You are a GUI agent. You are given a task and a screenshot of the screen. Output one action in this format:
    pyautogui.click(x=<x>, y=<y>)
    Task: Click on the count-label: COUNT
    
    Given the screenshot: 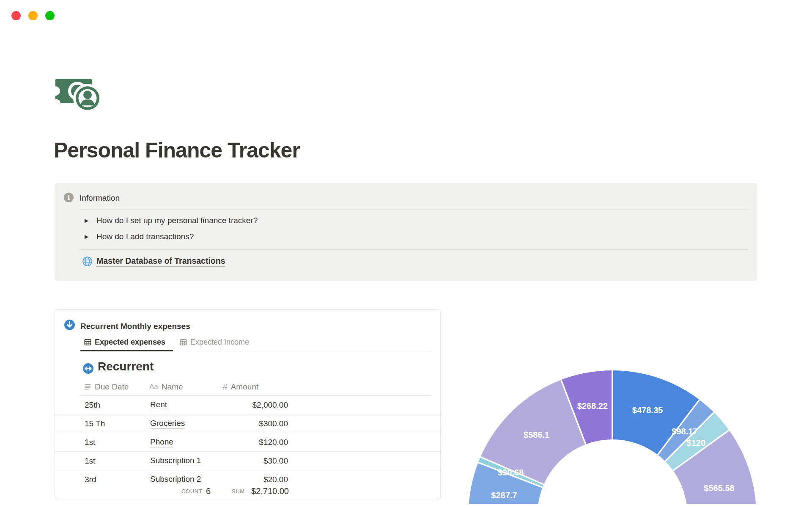 What is the action you would take?
    pyautogui.click(x=192, y=491)
    